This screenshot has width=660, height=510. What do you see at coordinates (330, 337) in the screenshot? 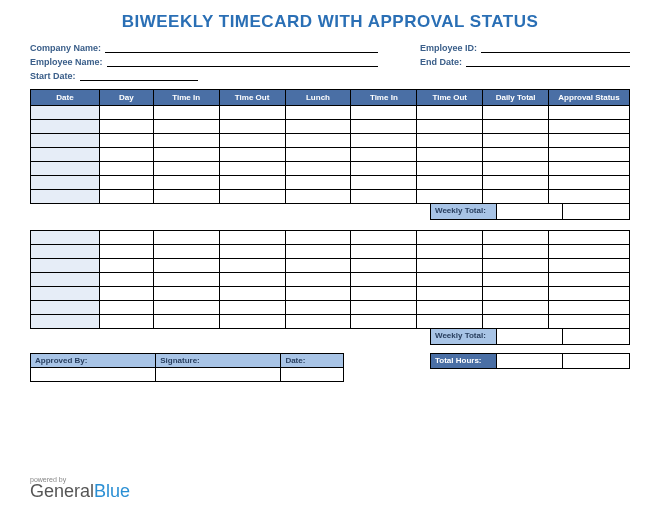
I see `weekly-total-row-2: Weekly Total:` at bounding box center [330, 337].